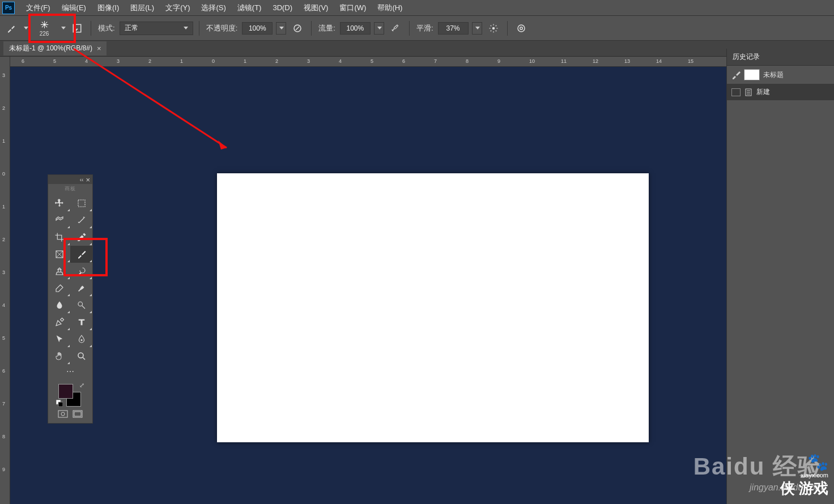 This screenshot has height=504, width=834. What do you see at coordinates (453, 28) in the screenshot?
I see `smoothing-input: 37%` at bounding box center [453, 28].